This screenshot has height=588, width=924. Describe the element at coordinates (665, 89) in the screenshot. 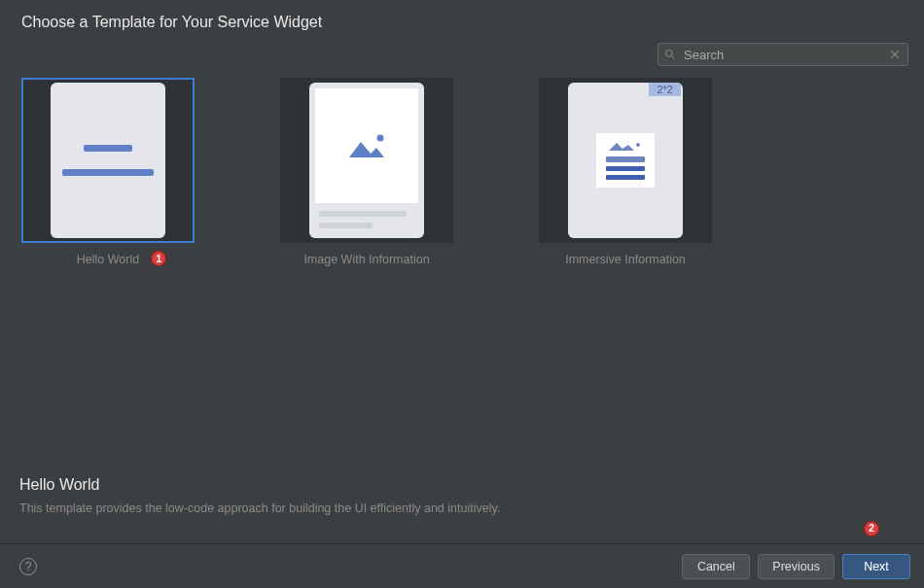

I see `size-badge: 2*2` at that location.